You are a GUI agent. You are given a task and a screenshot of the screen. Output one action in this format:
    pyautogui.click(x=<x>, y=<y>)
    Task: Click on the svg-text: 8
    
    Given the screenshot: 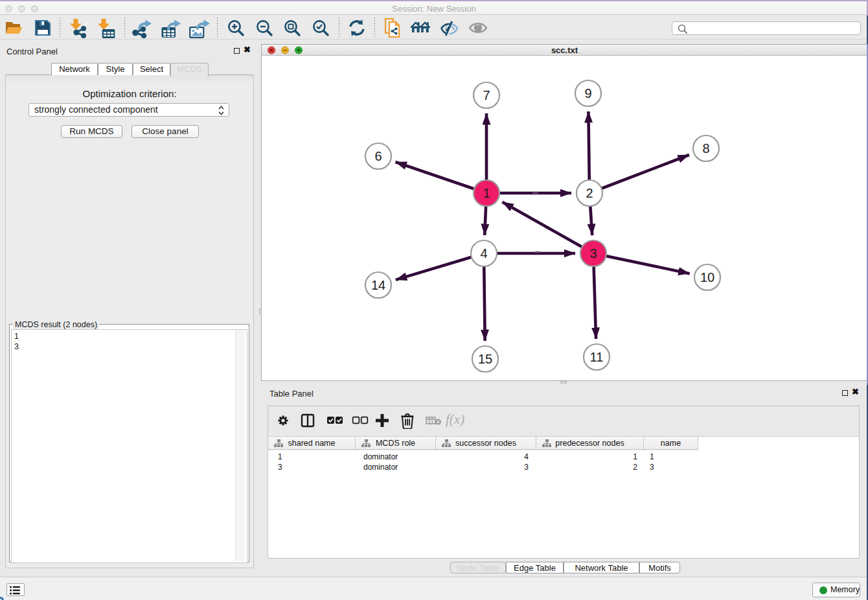 What is the action you would take?
    pyautogui.click(x=706, y=148)
    